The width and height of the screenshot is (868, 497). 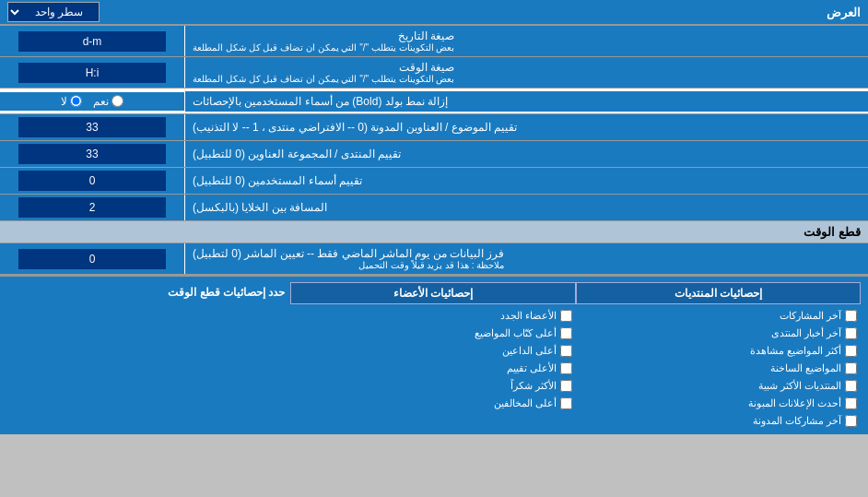 What do you see at coordinates (92, 73) in the screenshot?
I see `time-format-input` at bounding box center [92, 73].